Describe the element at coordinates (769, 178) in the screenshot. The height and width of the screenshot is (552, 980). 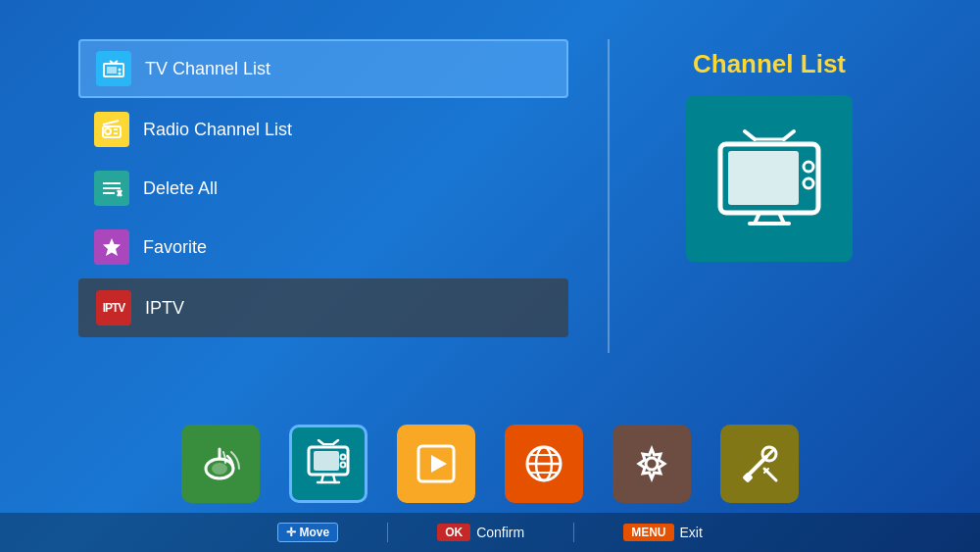
I see `tv-preview-box` at that location.